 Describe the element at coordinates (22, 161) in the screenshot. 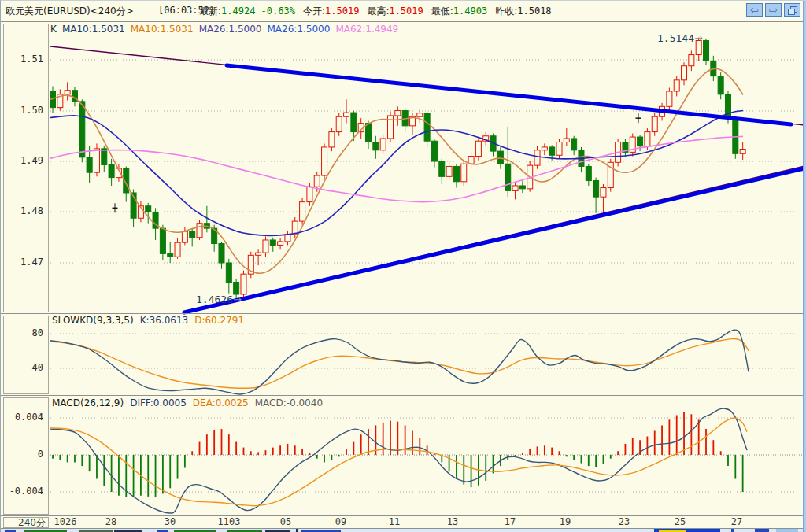

I see `axis-tick-label: 1.49` at that location.